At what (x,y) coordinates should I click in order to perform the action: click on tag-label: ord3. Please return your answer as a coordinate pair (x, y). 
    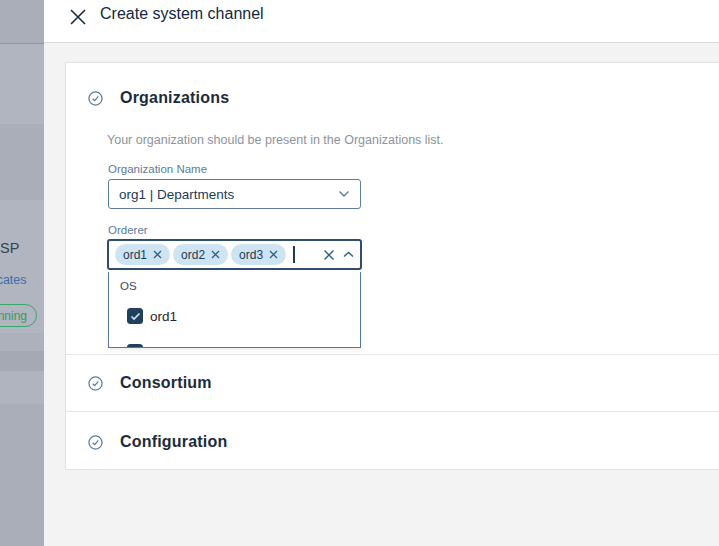
    Looking at the image, I should click on (251, 255).